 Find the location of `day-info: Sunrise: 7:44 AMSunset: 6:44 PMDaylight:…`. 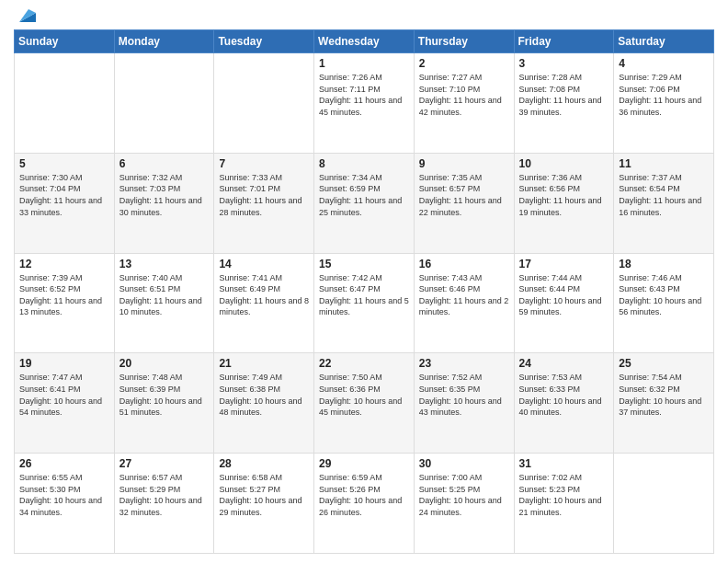

day-info: Sunrise: 7:44 AMSunset: 6:44 PMDaylight:… is located at coordinates (564, 295).